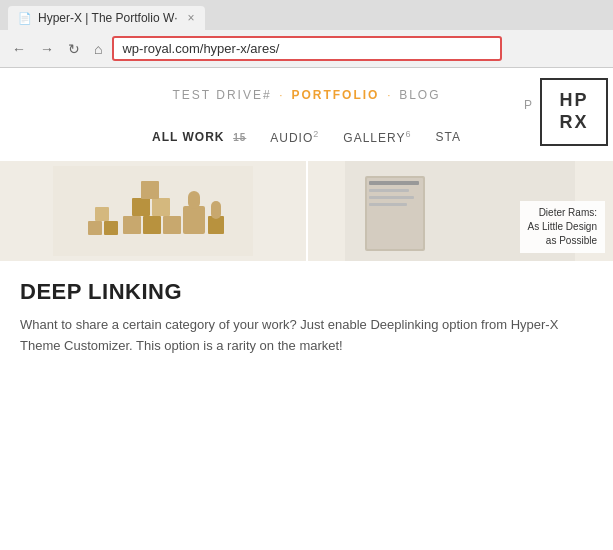 This screenshot has height=550, width=613. Describe the element at coordinates (199, 137) in the screenshot. I see `filter-all-work: ALL WORK 15` at that location.